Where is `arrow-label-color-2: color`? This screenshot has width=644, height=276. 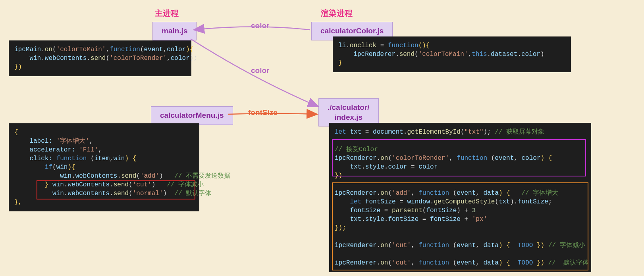
arrow-label-color-2: color is located at coordinates (260, 71).